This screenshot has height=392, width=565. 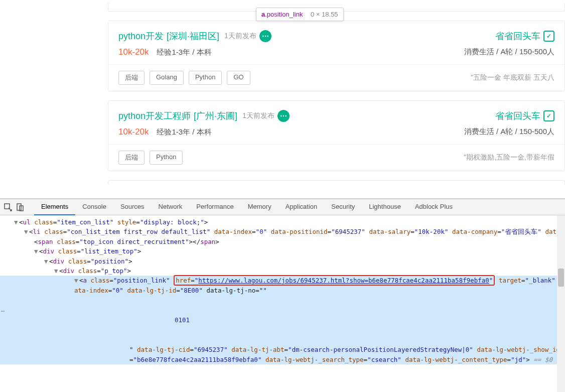 I want to click on job-title: python开发工程师, so click(x=155, y=116).